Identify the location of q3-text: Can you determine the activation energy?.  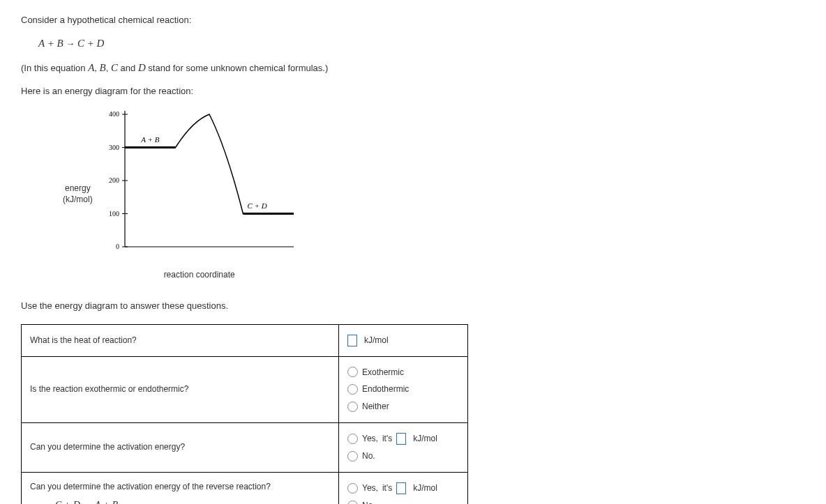
(180, 448).